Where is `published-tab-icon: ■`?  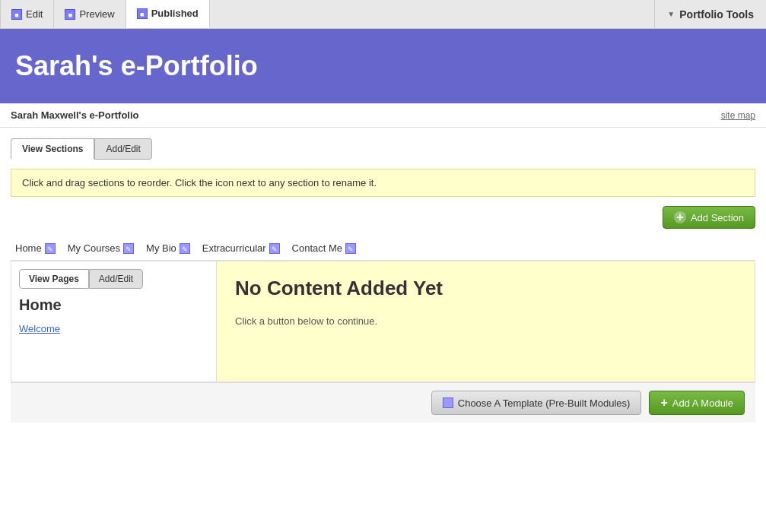 published-tab-icon: ■ is located at coordinates (142, 14).